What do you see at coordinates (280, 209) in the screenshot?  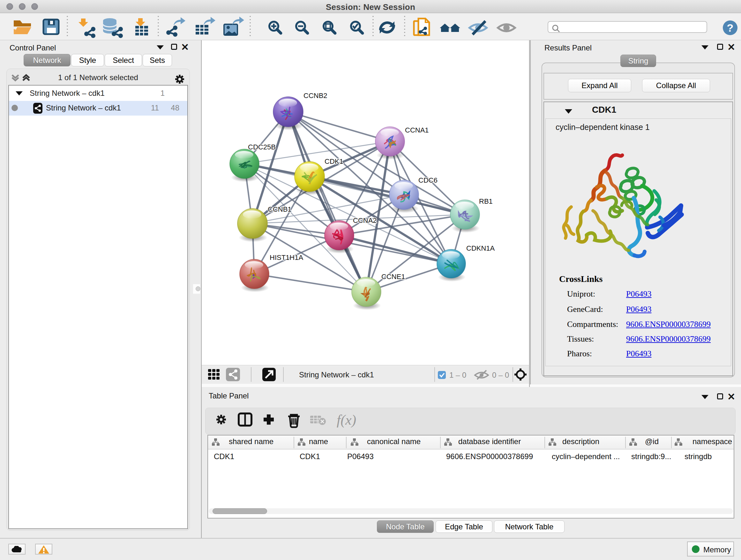 I see `svg-text: CCNB1` at bounding box center [280, 209].